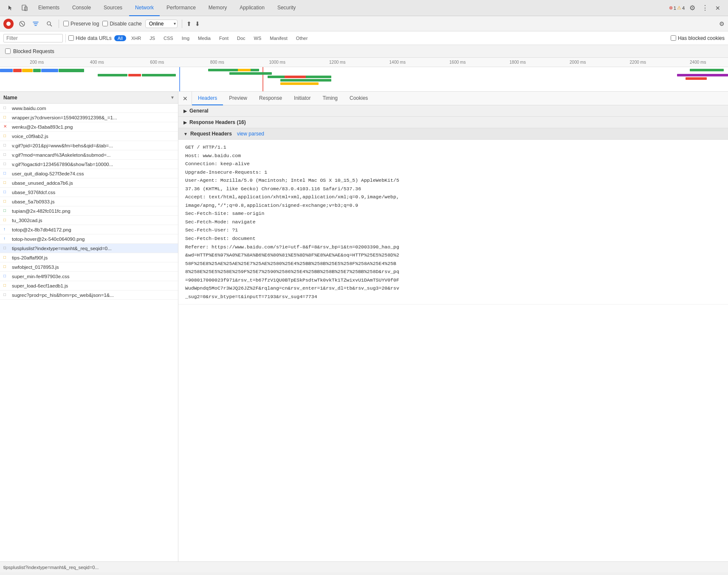  What do you see at coordinates (89, 98) in the screenshot?
I see `name-column-header: Name ▼` at bounding box center [89, 98].